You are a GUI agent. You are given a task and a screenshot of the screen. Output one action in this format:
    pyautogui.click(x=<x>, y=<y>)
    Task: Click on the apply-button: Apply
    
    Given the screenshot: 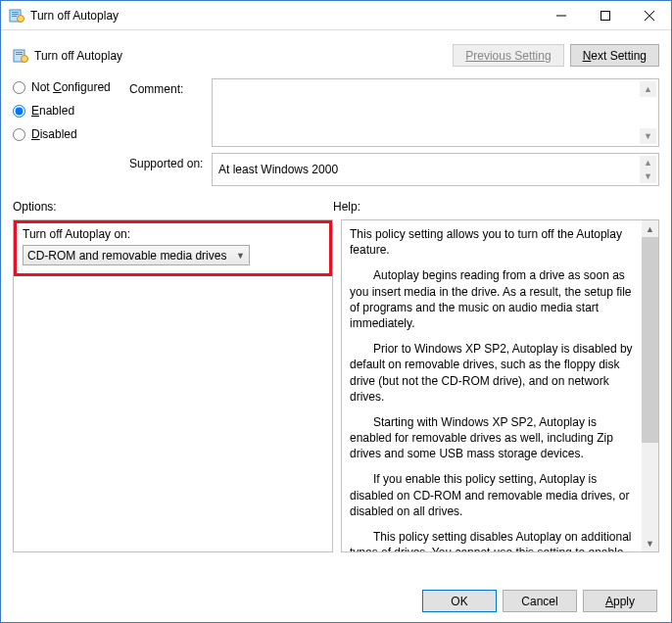 What is the action you would take?
    pyautogui.click(x=620, y=601)
    